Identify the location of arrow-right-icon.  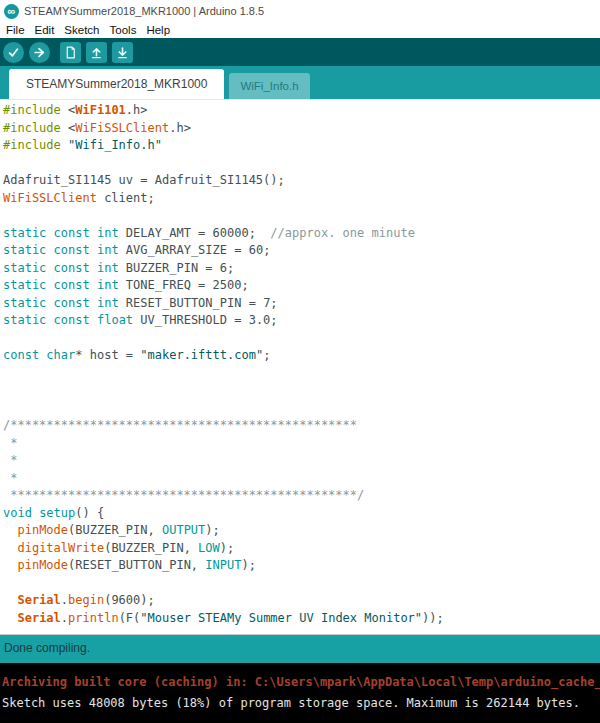
(40, 52).